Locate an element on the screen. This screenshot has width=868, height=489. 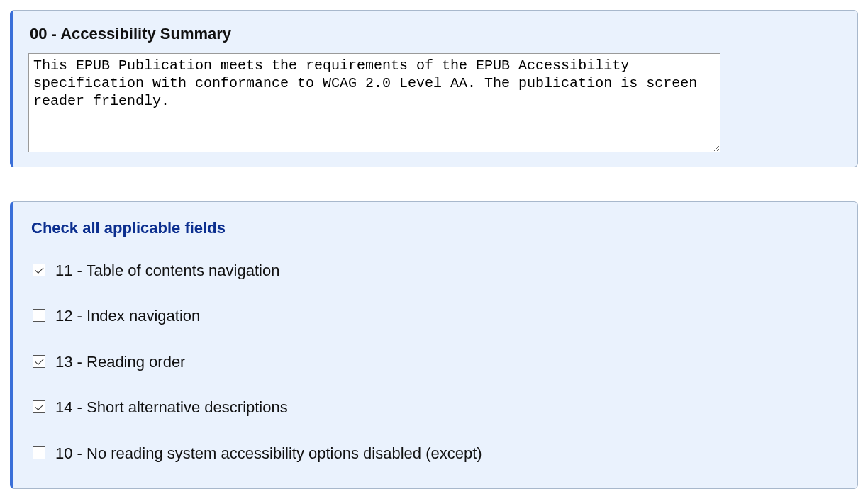
field-label: 12 - Index navigation is located at coordinates (128, 316).